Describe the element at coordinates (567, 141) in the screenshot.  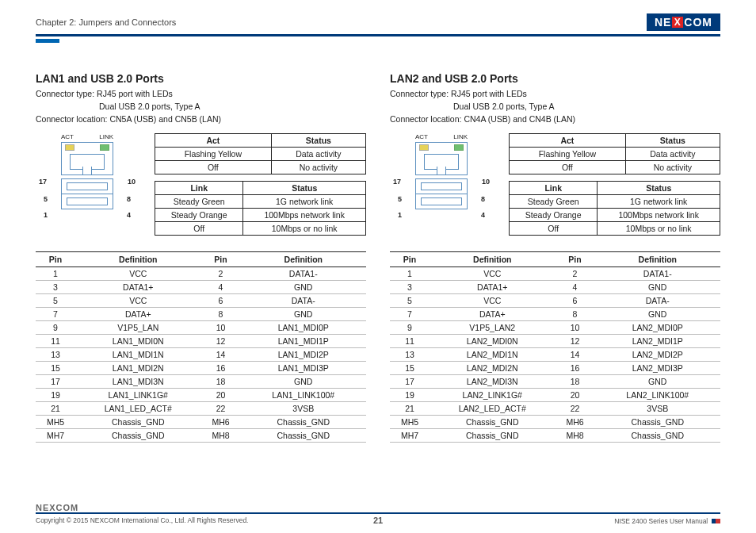
I see `table-header: Act` at that location.